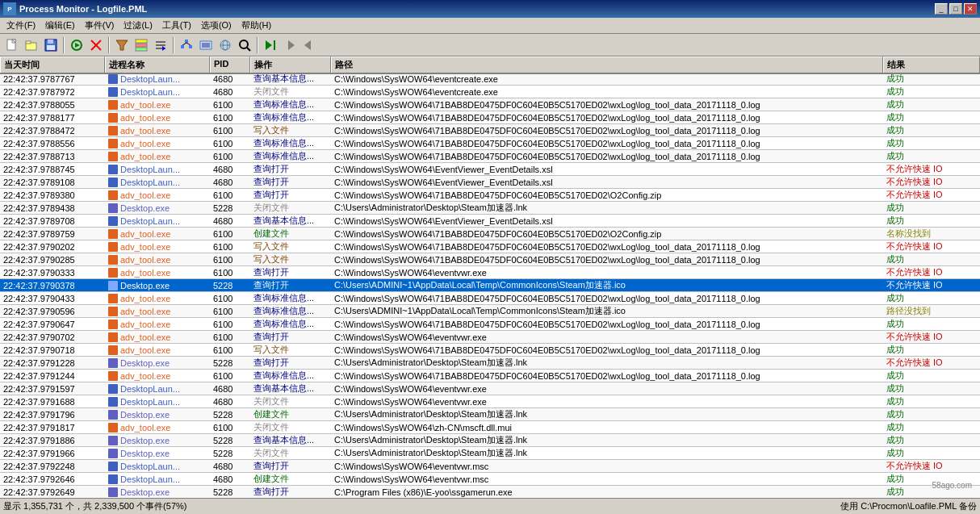 The image size is (980, 514). What do you see at coordinates (490, 402) in the screenshot?
I see `table-row: 22:42:37.9791688 DesktopLaun... 4680 关闭文…` at bounding box center [490, 402].